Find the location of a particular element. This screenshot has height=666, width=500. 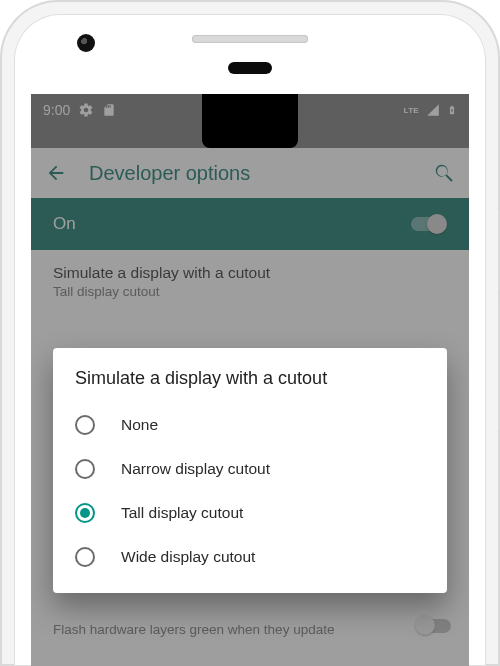

option-label: Tall display cutout is located at coordinates (182, 513).